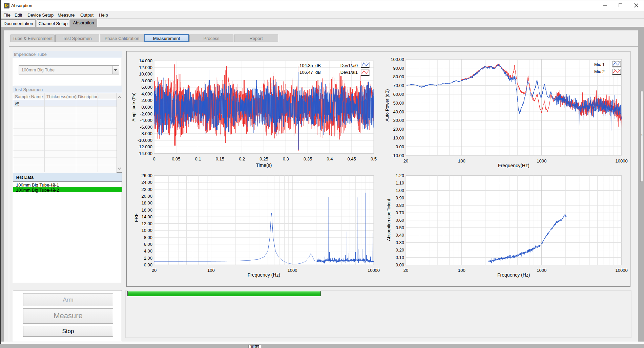  Describe the element at coordinates (398, 85) in the screenshot. I see `svg-text: 70.00` at that location.